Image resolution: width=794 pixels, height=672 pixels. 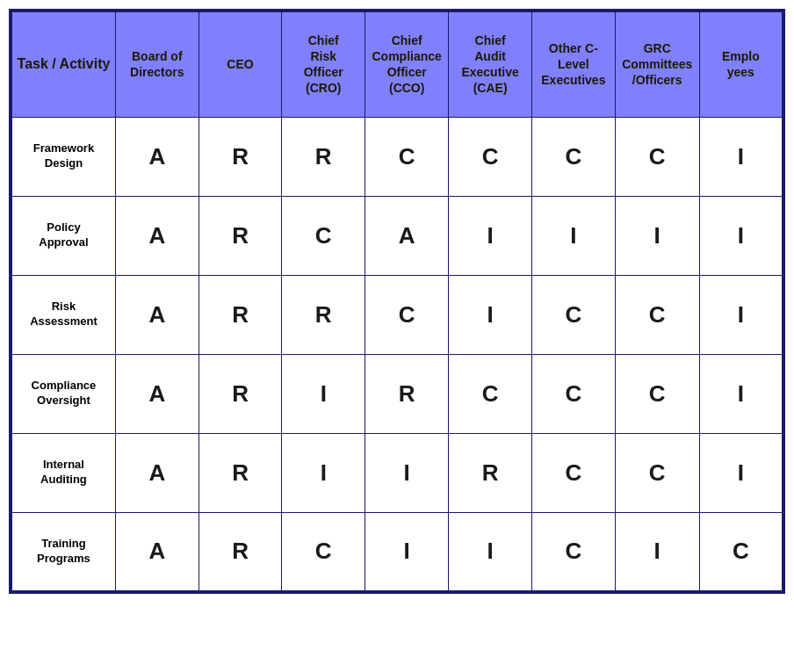 What do you see at coordinates (657, 552) in the screenshot?
I see `cell-r5-c6: I` at bounding box center [657, 552].